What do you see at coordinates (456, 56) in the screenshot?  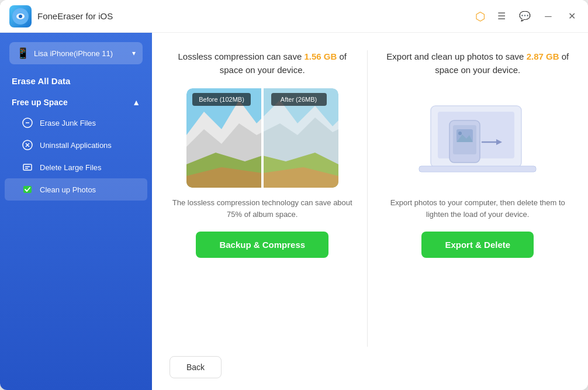 I see `export-heading-text1: Export and clean up photos to save` at bounding box center [456, 56].